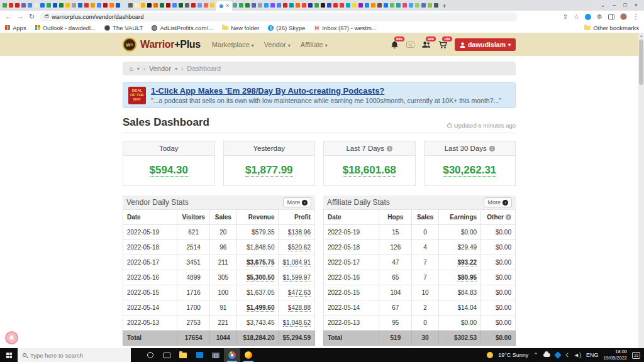 This screenshot has width=644, height=362. What do you see at coordinates (297, 323) in the screenshot?
I see `cell-value: $1,048.62` at bounding box center [297, 323].